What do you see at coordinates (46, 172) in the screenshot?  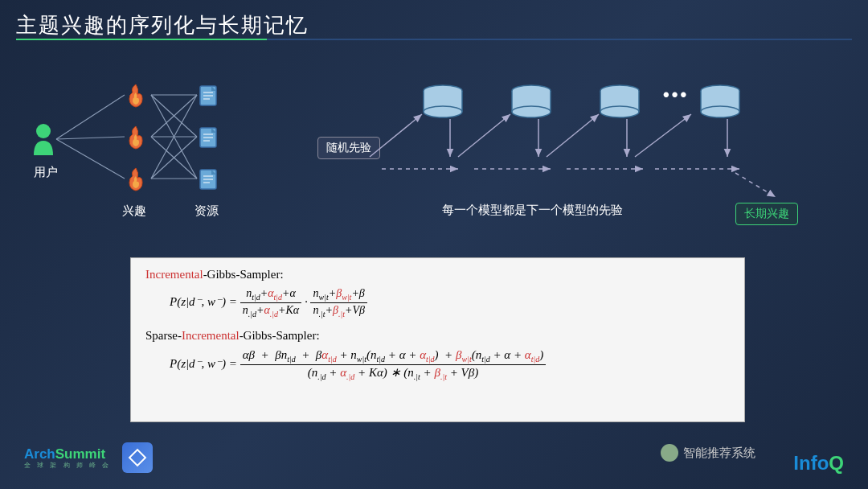 I see `user-label: 用户` at bounding box center [46, 172].